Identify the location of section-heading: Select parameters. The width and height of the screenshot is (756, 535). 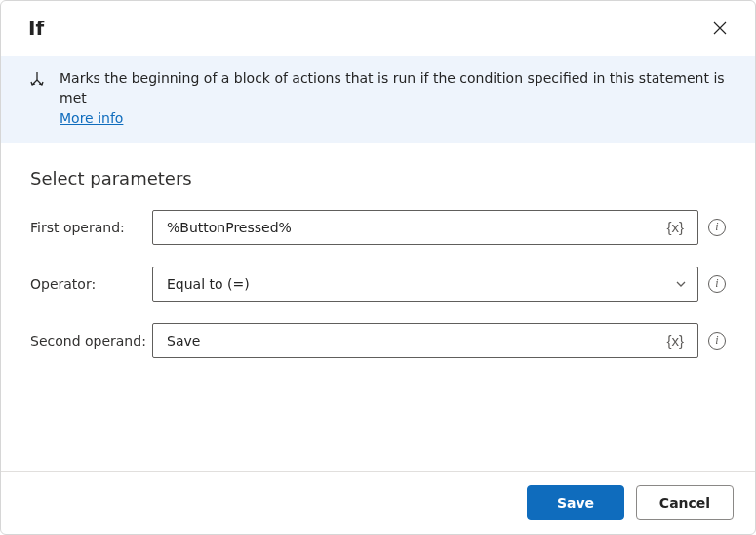
(378, 178).